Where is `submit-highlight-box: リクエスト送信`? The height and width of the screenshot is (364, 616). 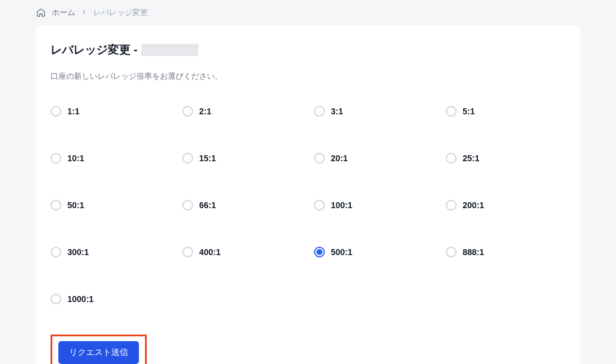
submit-highlight-box: リクエスト送信 is located at coordinates (99, 349).